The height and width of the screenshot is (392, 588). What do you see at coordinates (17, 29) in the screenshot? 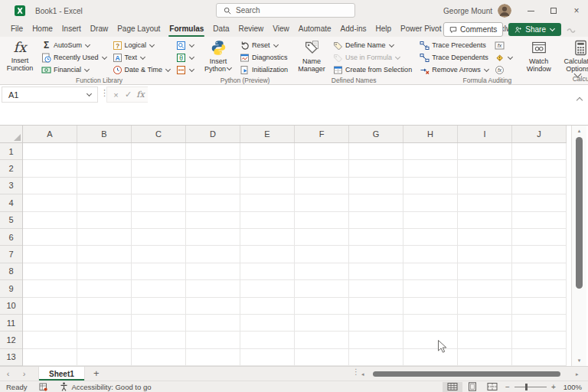
I see `ribbon-tab-file: File` at bounding box center [17, 29].